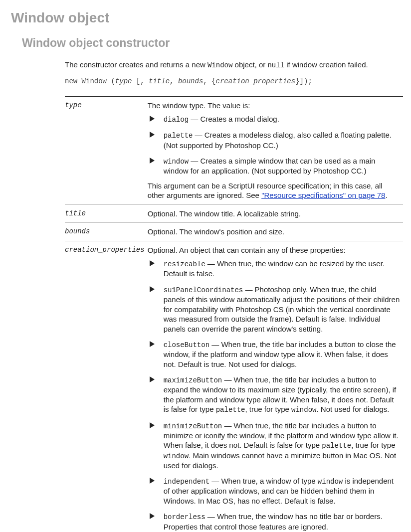 The image size is (411, 532). I want to click on type-tail: This argument can be a ScriptUI resource…, so click(274, 190).